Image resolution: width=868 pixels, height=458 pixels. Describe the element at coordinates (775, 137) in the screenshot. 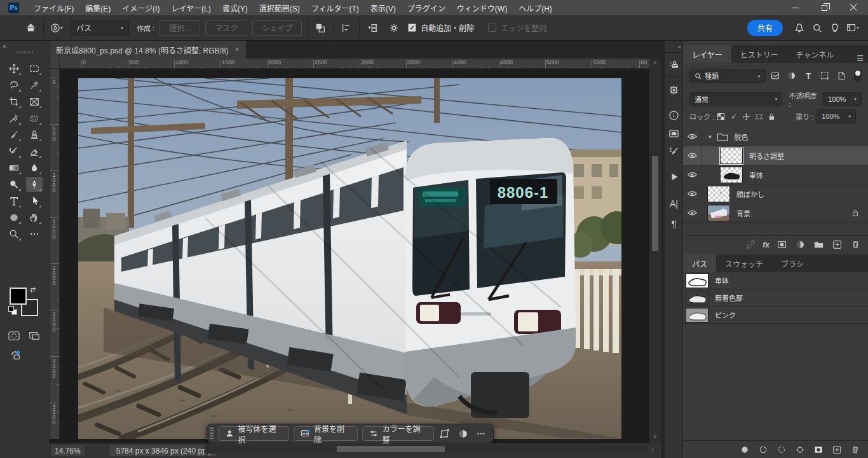

I see `layer-row-group: ▾ 脱色` at that location.